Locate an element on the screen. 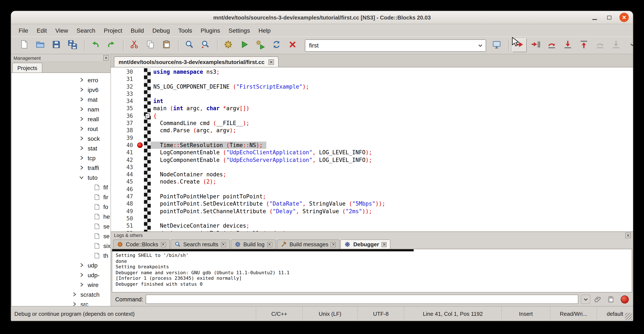  tree-item-reall: reall is located at coordinates (61, 119).